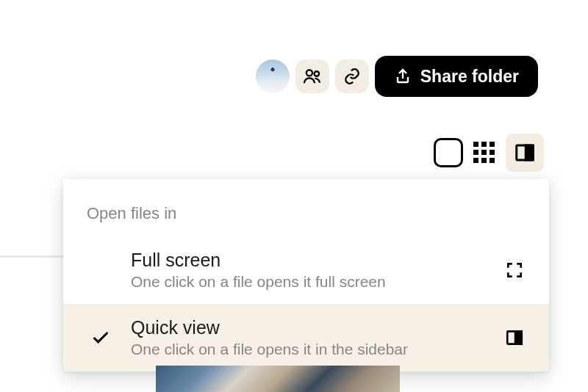 The image size is (588, 392). I want to click on share-icon, so click(403, 76).